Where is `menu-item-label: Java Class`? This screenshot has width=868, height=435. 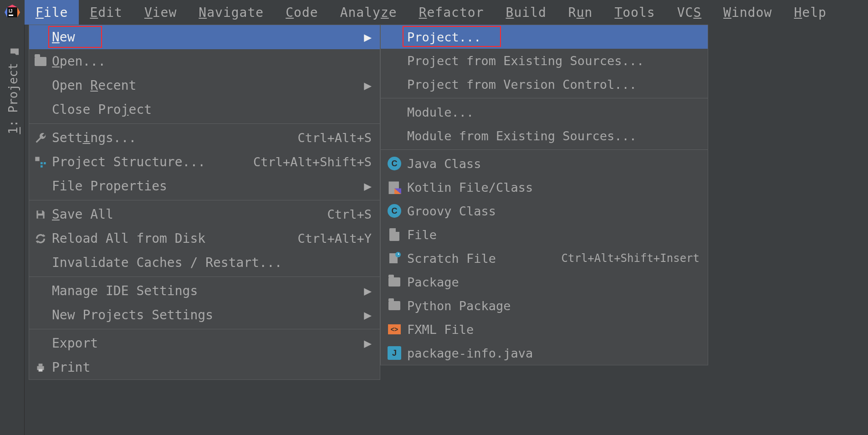
menu-item-label: Java Class is located at coordinates (444, 164).